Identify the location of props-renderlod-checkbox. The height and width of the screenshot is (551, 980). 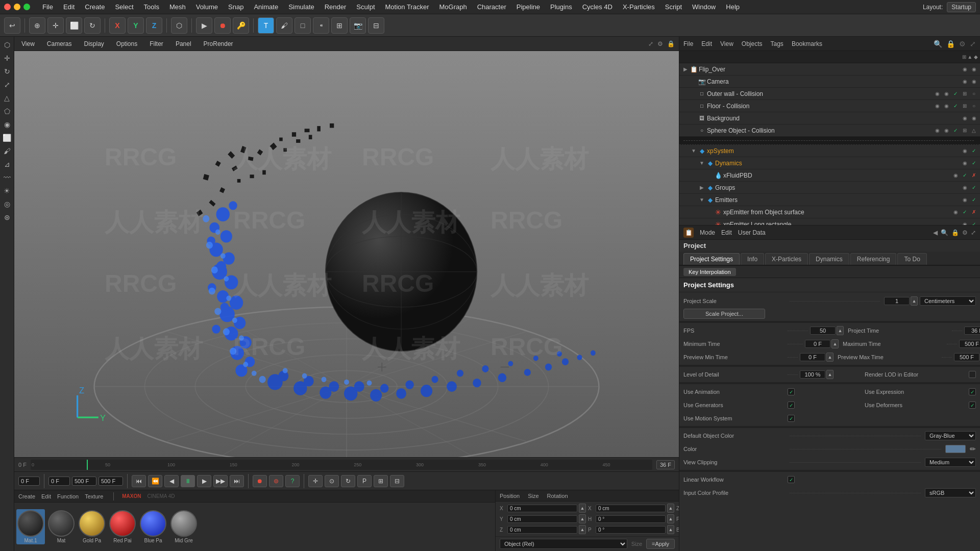
(972, 374).